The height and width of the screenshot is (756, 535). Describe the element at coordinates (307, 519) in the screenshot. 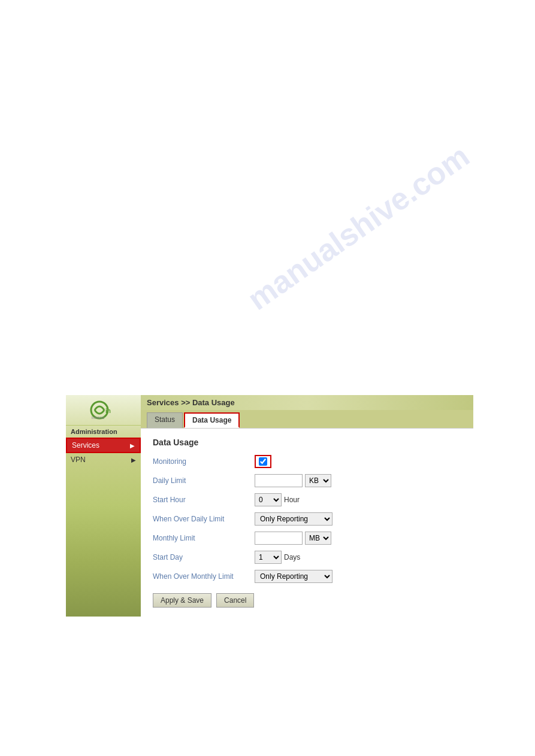

I see `when-over-daily-row: When Over Daily Limit Only Reporting Dis…` at that location.